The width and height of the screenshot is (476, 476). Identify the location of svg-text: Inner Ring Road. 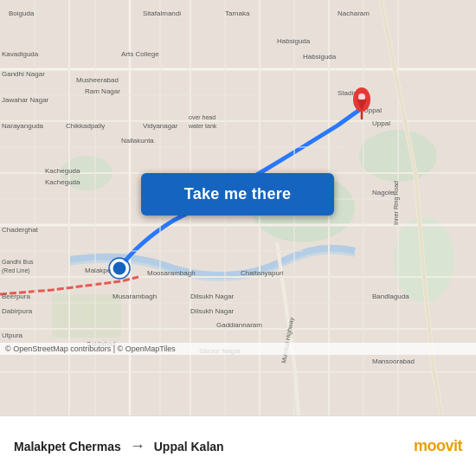
(396, 203).